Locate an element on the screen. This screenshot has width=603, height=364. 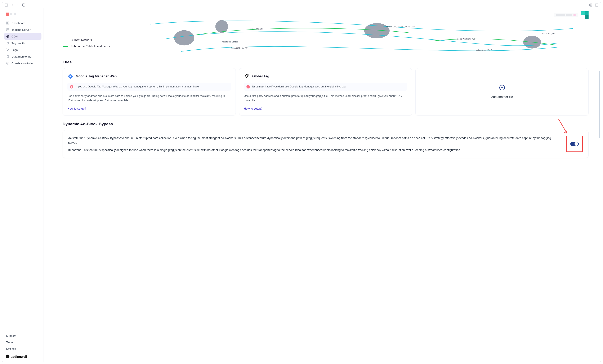
server-icon is located at coordinates (8, 30).